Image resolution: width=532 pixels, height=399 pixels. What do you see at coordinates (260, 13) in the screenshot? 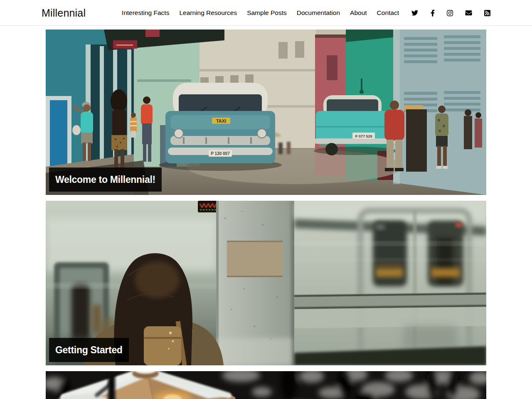
I see `nav-links: Interesting Facts Learning Resources Sam…` at bounding box center [260, 13].